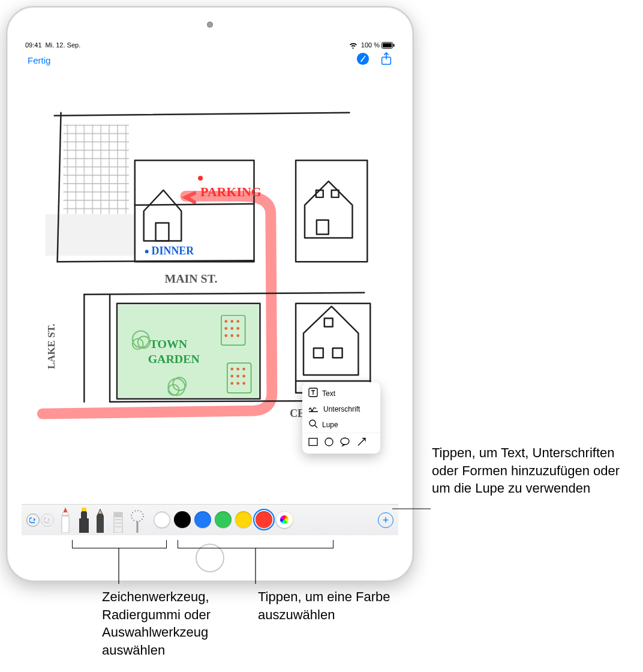 The height and width of the screenshot is (672, 643). What do you see at coordinates (174, 359) in the screenshot?
I see `label-garden: GARDEN` at bounding box center [174, 359].